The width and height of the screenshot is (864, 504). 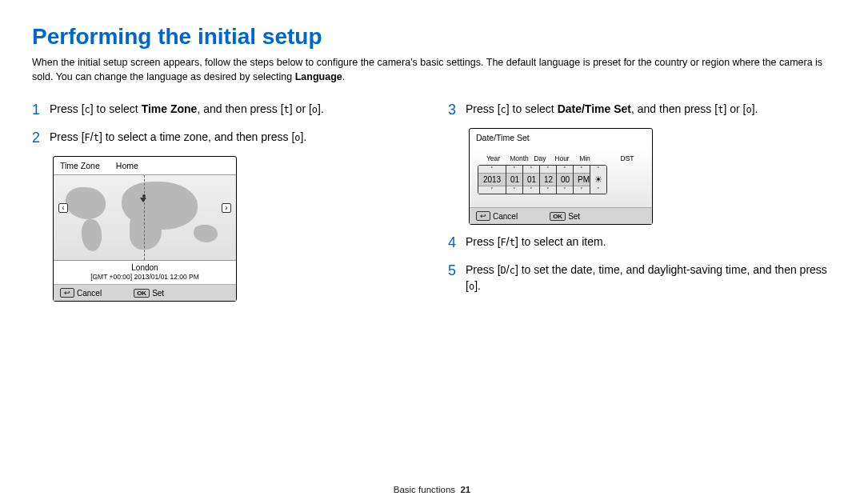 What do you see at coordinates (145, 229) in the screenshot?
I see `timezone-screen: Time Zone Home ‹ › London [GMT +00:00] 2…` at bounding box center [145, 229].